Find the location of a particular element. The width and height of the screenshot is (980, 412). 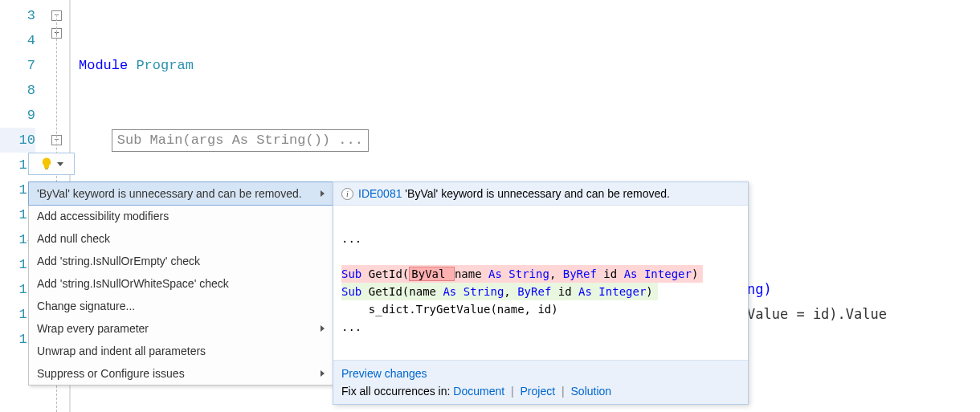

code-fragment: ng) is located at coordinates (760, 289).